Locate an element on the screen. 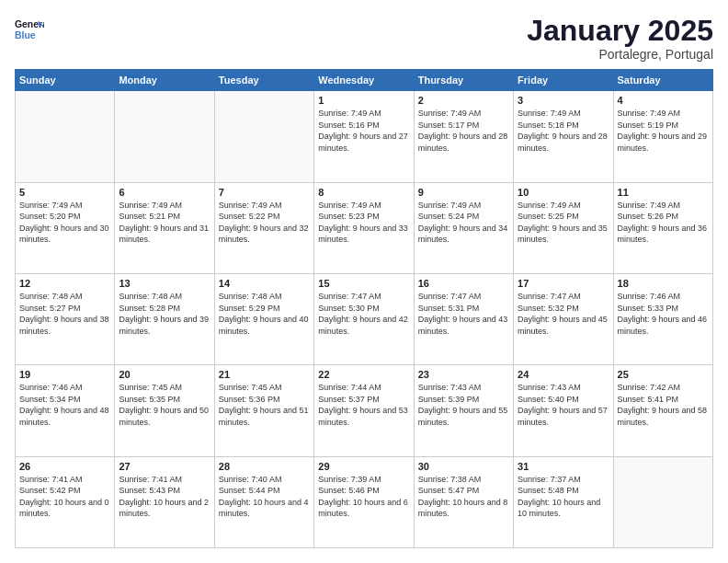 The width and height of the screenshot is (728, 563). day-number: 6 is located at coordinates (164, 192).